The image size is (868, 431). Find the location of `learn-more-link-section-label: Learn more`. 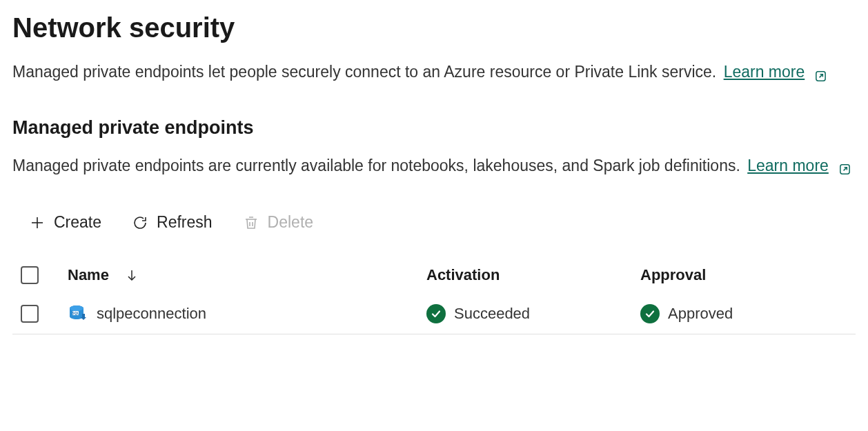

learn-more-link-section-label: Learn more is located at coordinates (788, 166).